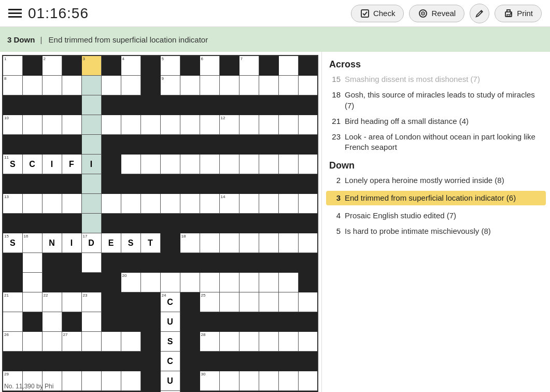  What do you see at coordinates (12, 85) in the screenshot?
I see `cell-1-0: 8` at bounding box center [12, 85].